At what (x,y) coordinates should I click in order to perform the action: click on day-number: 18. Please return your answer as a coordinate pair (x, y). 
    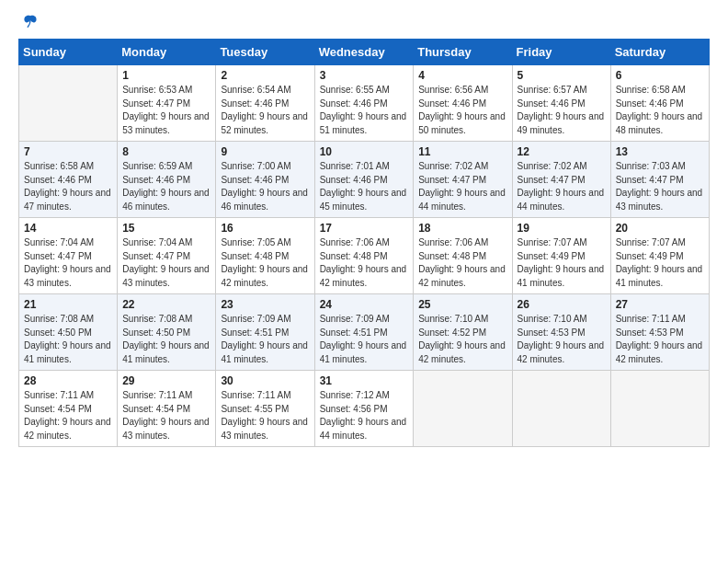
    Looking at the image, I should click on (462, 228).